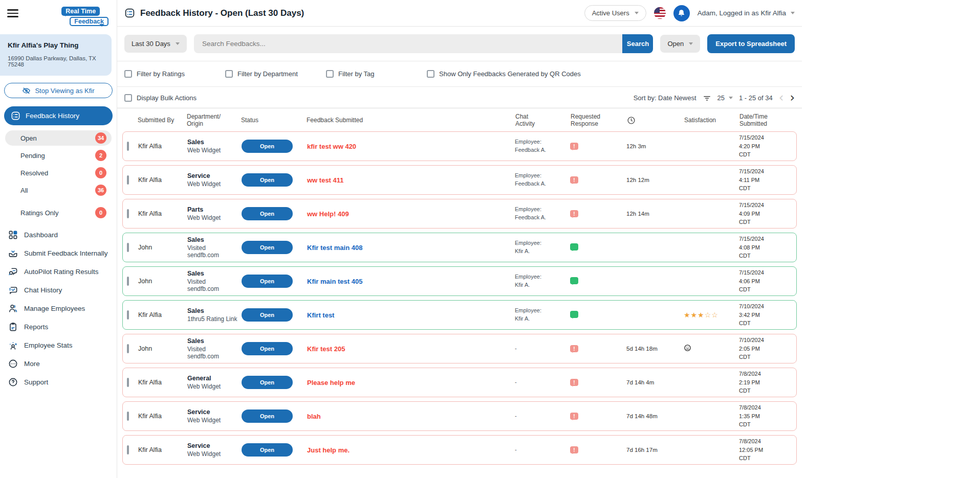 This screenshot has width=980, height=478. What do you see at coordinates (411, 450) in the screenshot?
I see `feedback-text: Just help me.` at bounding box center [411, 450].